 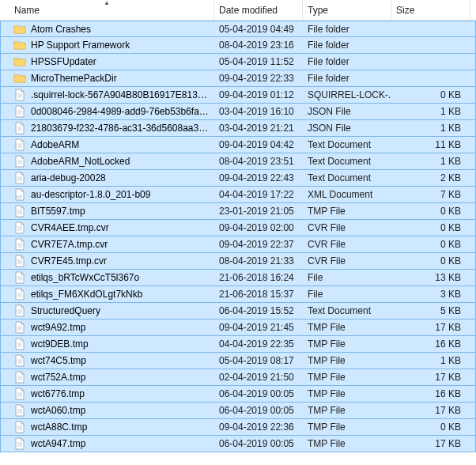 What do you see at coordinates (238, 79) in the screenshot?
I see `file-row: MicroThemePackDir09-04-2019 22:33File fo…` at bounding box center [238, 79].